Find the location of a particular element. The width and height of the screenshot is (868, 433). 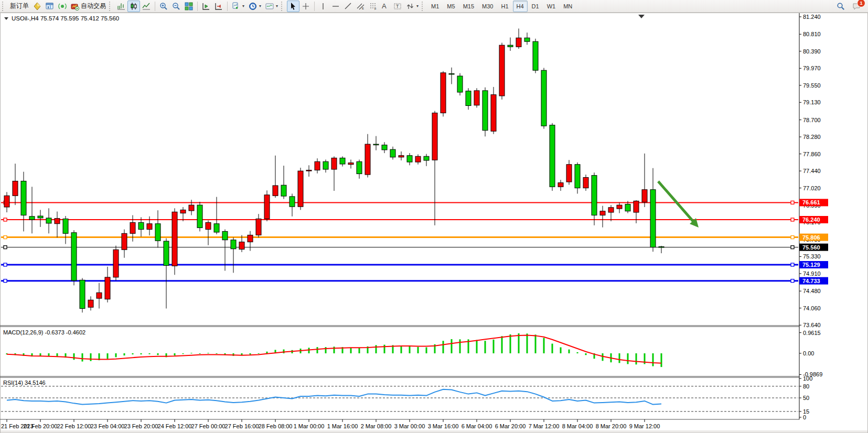

zoom-out-button is located at coordinates (176, 6).